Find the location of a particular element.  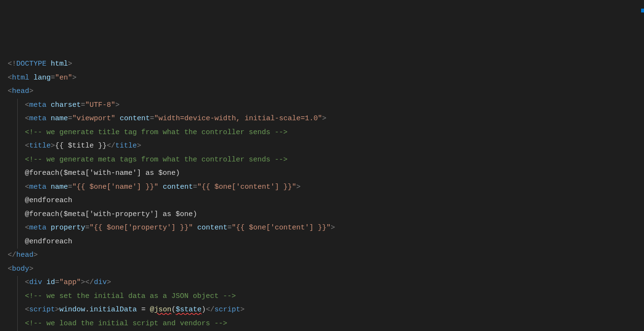

code-line: @foreach($meta['with-name'] as $one) is located at coordinates (326, 173).